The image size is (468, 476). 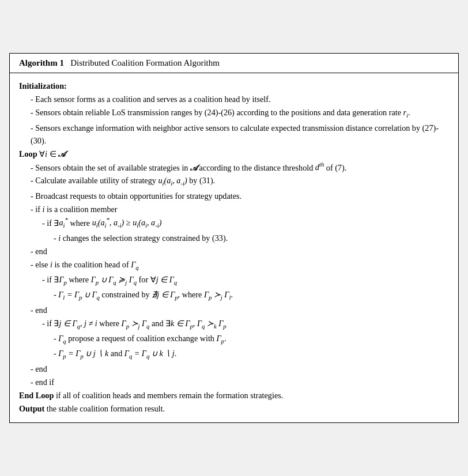 What do you see at coordinates (234, 113) in the screenshot?
I see `init-line-2: - Sensors obtain reliable LoS transmissi…` at bounding box center [234, 113].